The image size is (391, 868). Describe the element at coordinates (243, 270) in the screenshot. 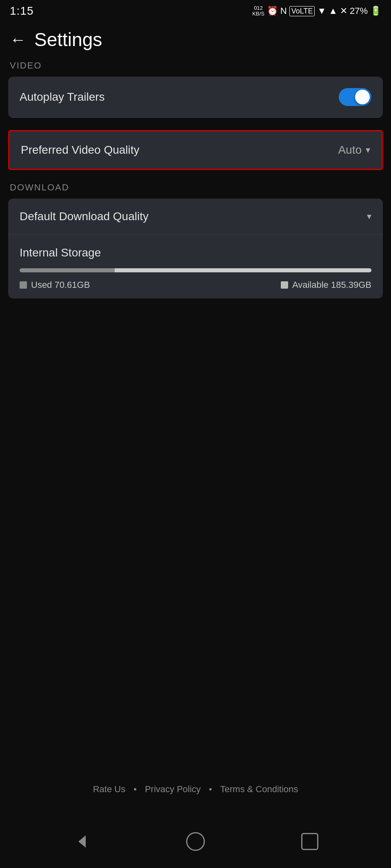

I see `storage-available-bar` at that location.